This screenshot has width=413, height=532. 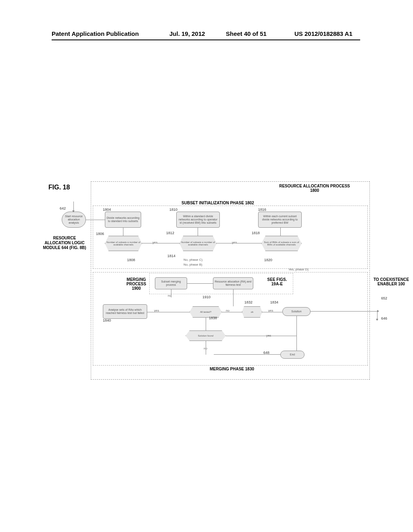 I want to click on node-ra-fairness: Resource allocation (RA) and fairness te…, so click(x=233, y=283).